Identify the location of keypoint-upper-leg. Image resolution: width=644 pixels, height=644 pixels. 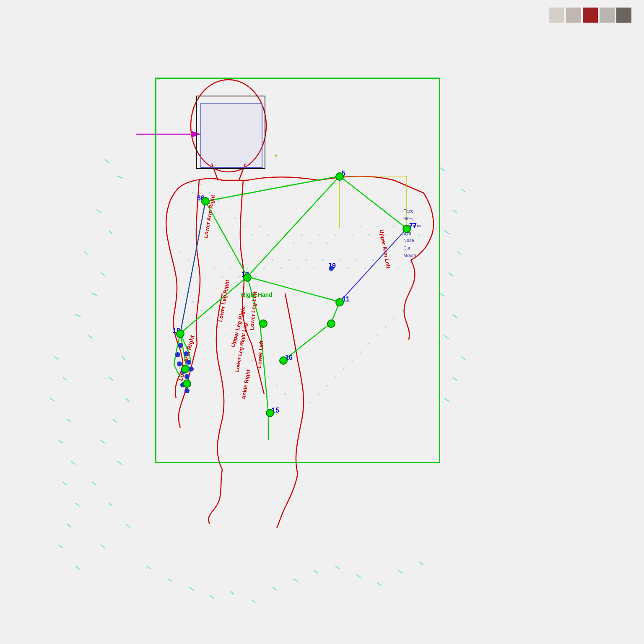
(331, 324).